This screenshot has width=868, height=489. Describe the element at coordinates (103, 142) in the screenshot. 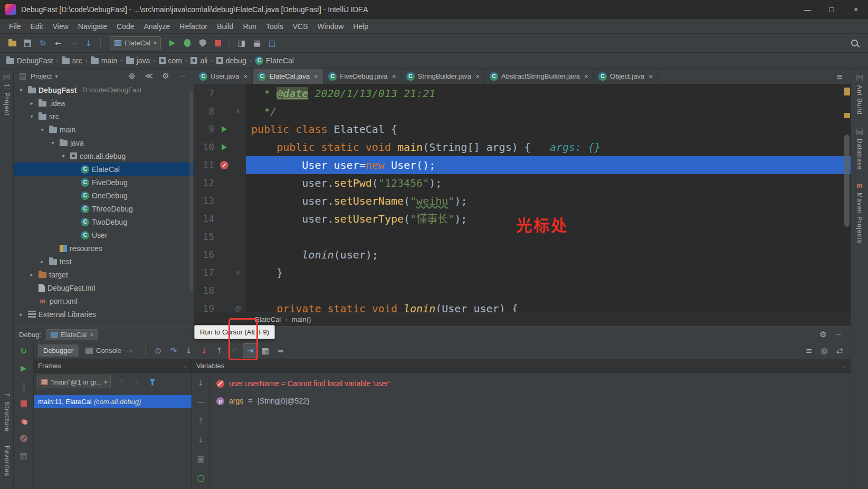

I see `tree-item-java: ▾java` at that location.